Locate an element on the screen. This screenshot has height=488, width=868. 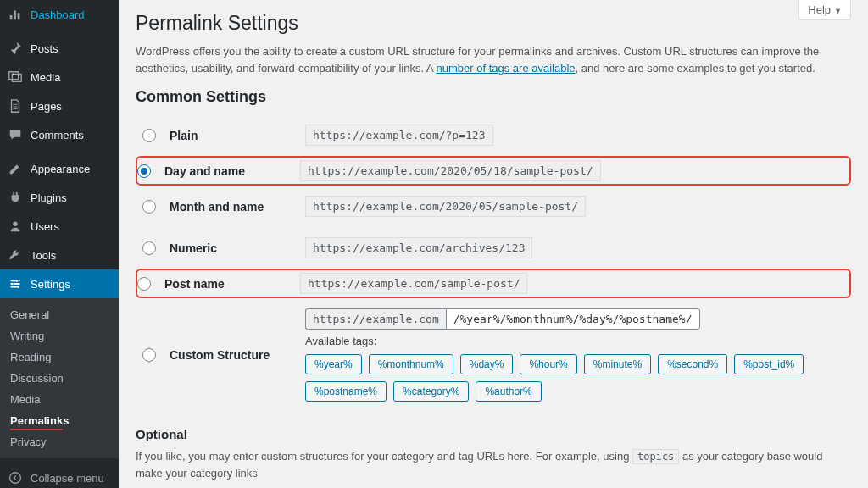
option-label: Custom Structure is located at coordinates (233, 355).